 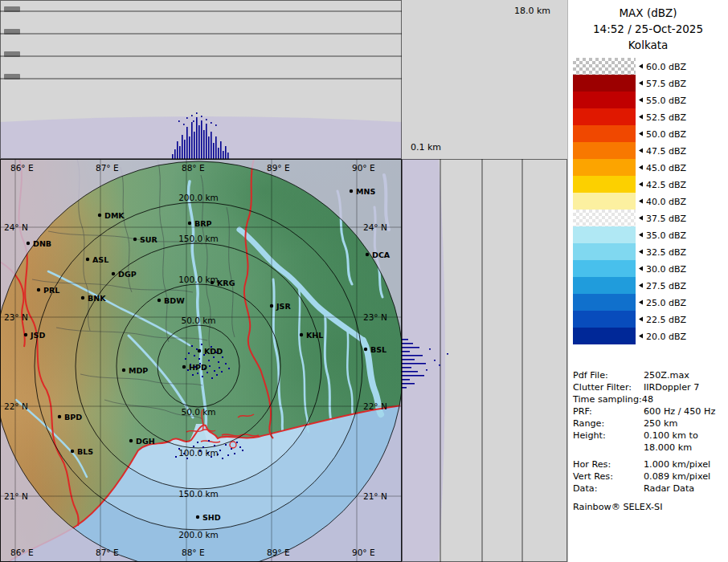 I want to click on svg-text: 21° N, so click(x=375, y=496).